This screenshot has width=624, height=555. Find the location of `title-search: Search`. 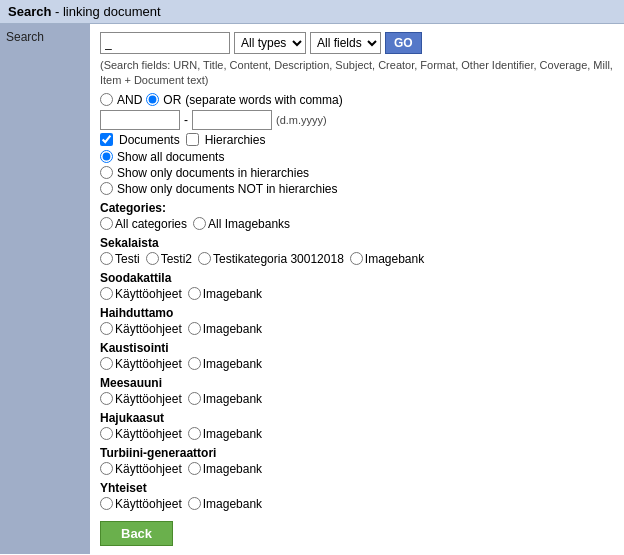

title-search: Search is located at coordinates (30, 12).